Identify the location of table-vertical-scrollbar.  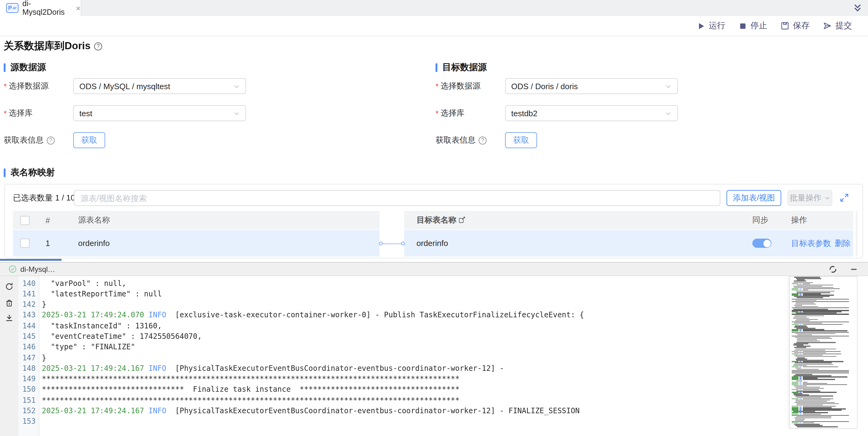
(857, 234).